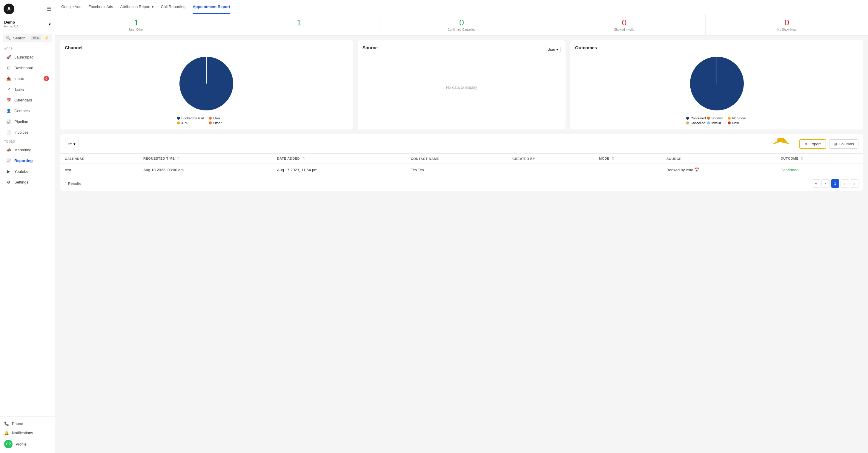 This screenshot has height=453, width=868. Describe the element at coordinates (99, 159) in the screenshot. I see `col-calendar: CALENDAR` at that location.